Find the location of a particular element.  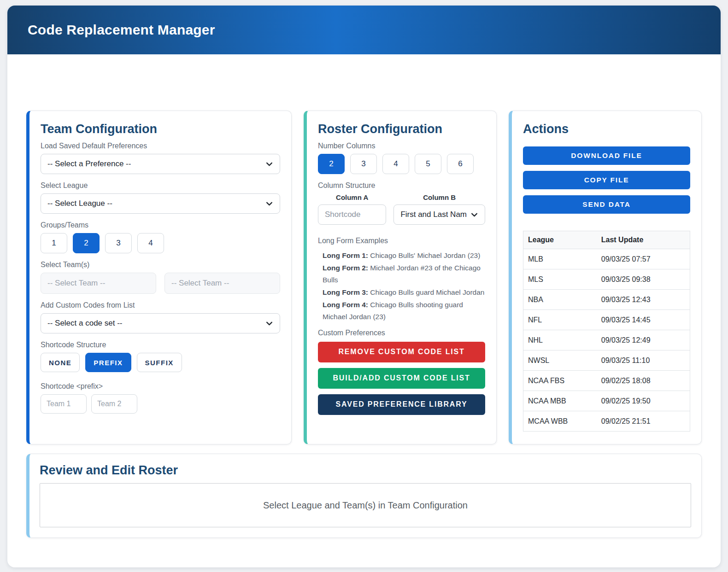

league-cell: NHL is located at coordinates (560, 340).